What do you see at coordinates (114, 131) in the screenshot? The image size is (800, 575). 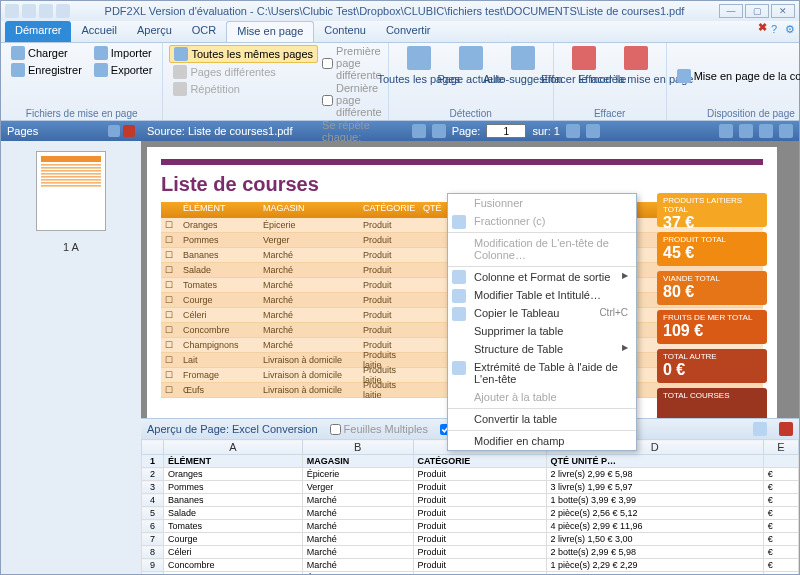 I see `panel-menu-icon` at bounding box center [114, 131].